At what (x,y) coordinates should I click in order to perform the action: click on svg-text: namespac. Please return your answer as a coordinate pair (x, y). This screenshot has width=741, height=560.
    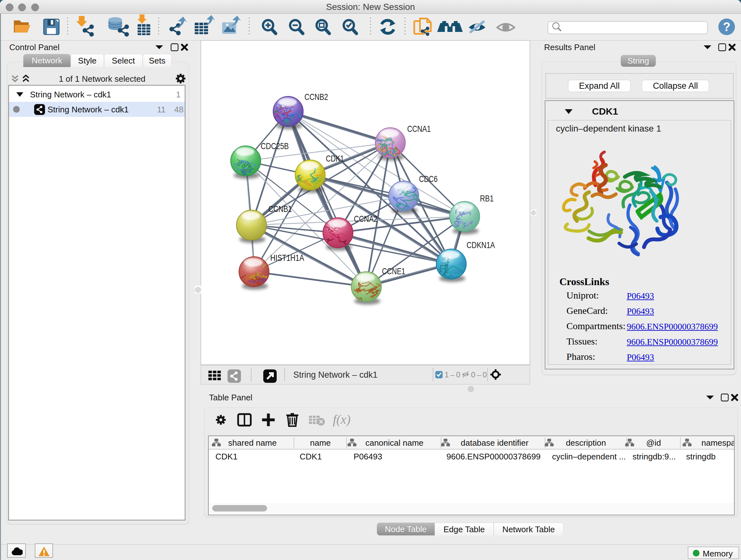
    Looking at the image, I should click on (718, 443).